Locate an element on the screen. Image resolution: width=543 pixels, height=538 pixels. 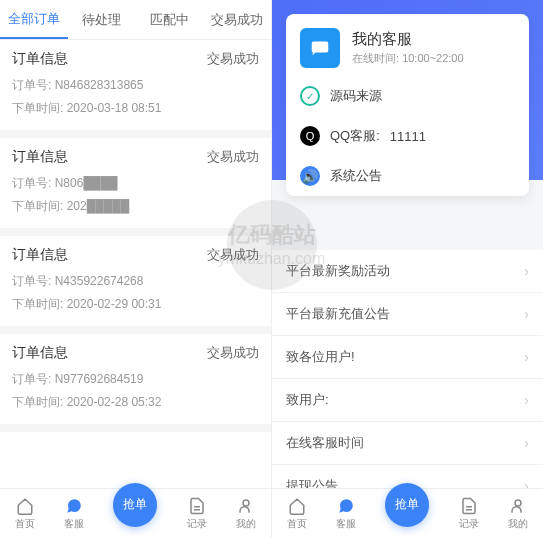
order-item: 订单信息交易成功 订单号: N806████ 下单时间: 202█████ is located at coordinates (136, 187).